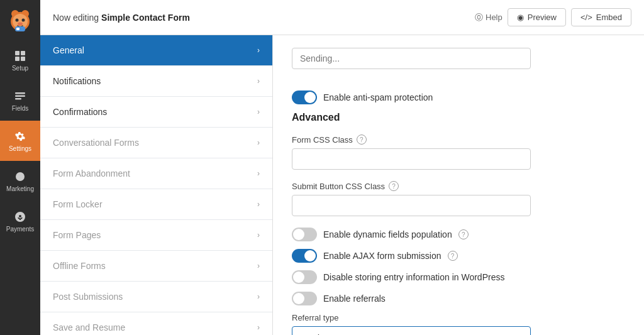 This screenshot has height=335, width=644. Describe the element at coordinates (156, 205) in the screenshot. I see `menu-item-form-locker: Form Locker ›` at that location.